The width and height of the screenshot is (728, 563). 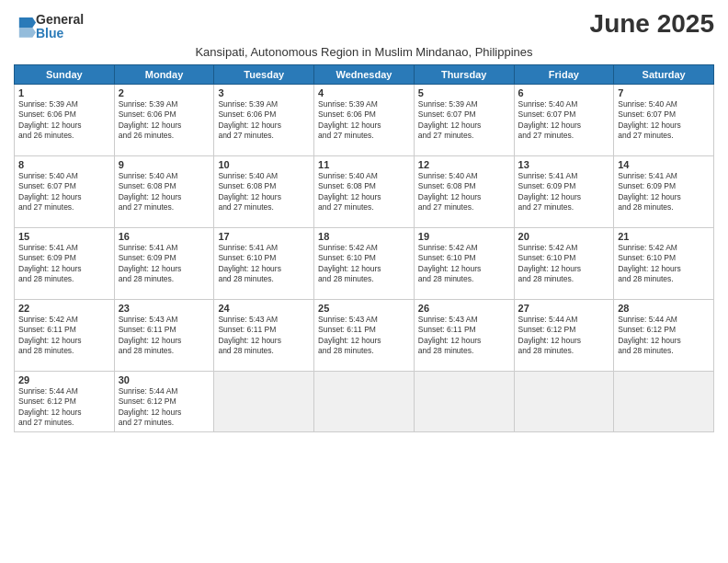 I want to click on day-24: 24 Sunrise: 5:43 AM Sunset: 6:11 PM Dayl…, so click(x=265, y=335).